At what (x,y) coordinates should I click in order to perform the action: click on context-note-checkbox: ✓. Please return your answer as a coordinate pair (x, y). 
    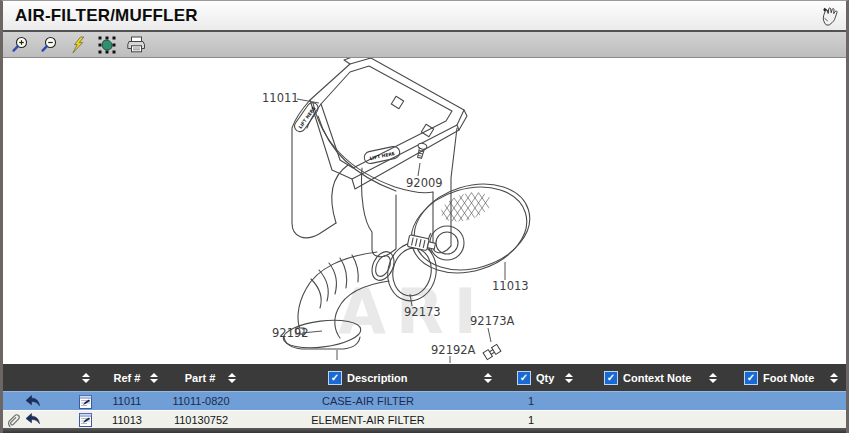
    Looking at the image, I should click on (611, 378).